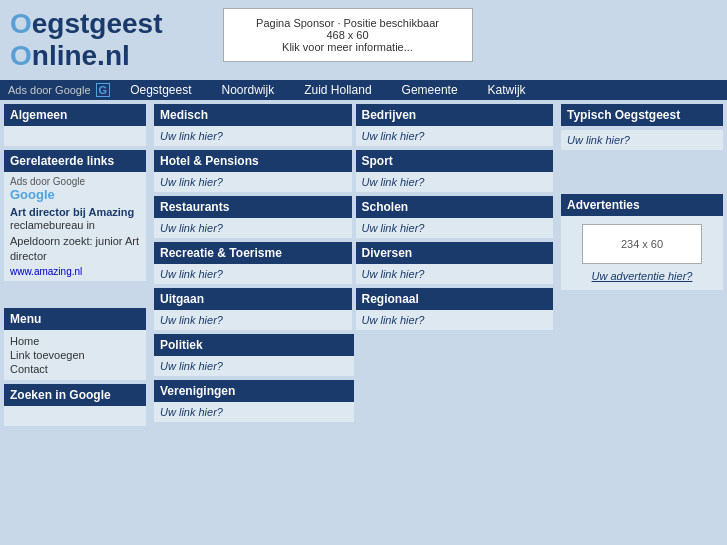 The width and height of the screenshot is (727, 545). Describe the element at coordinates (75, 344) in the screenshot. I see `menu-block: Menu Home Link toevoegen Contact` at that location.